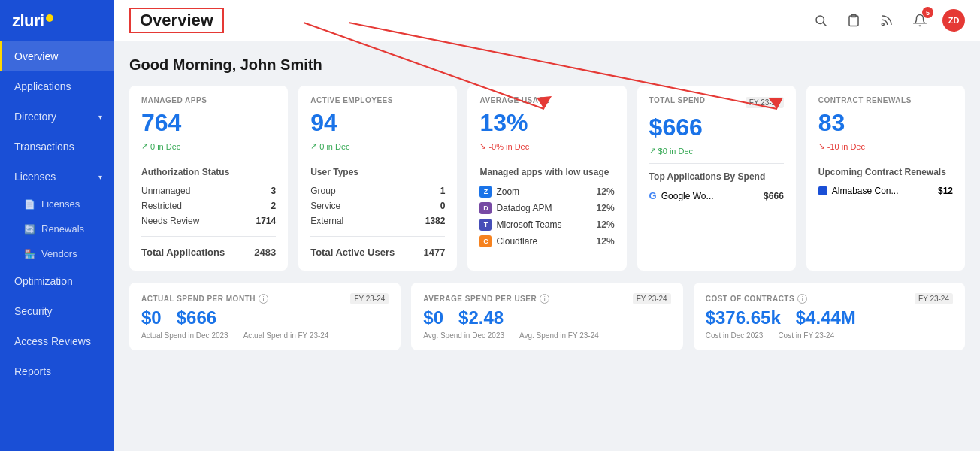  What do you see at coordinates (209, 191) in the screenshot?
I see `auth-row-unmanaged: Unmanaged 3` at bounding box center [209, 191].